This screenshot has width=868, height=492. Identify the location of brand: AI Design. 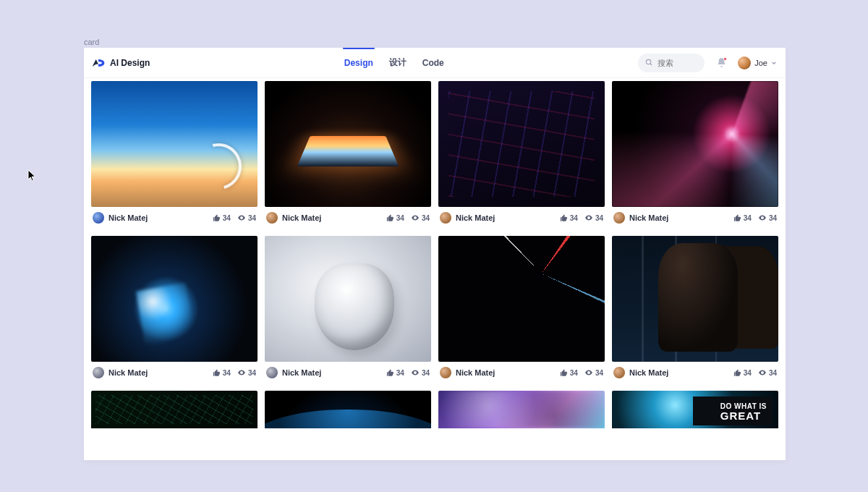
(120, 63).